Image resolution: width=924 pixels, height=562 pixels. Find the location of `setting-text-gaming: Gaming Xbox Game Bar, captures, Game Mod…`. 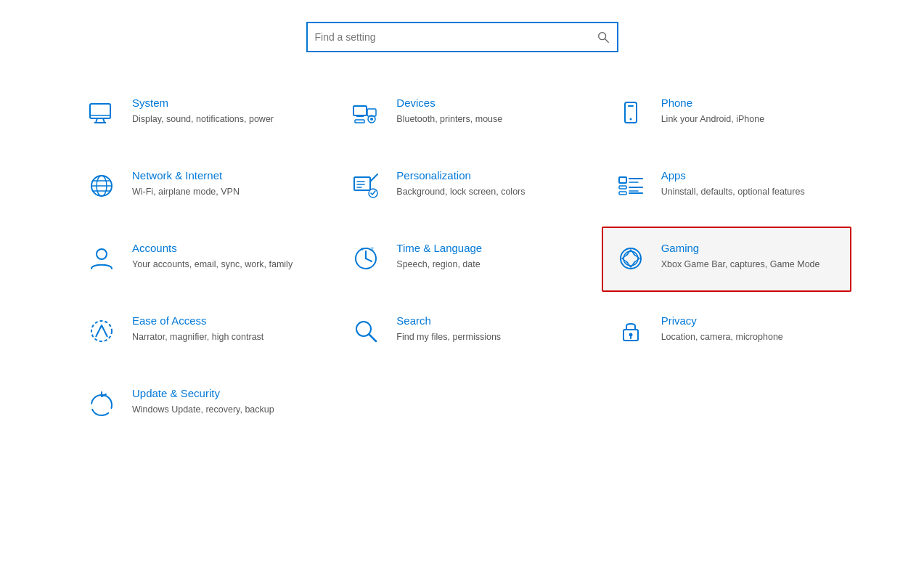

setting-text-gaming: Gaming Xbox Game Bar, captures, Game Mod… is located at coordinates (751, 256).